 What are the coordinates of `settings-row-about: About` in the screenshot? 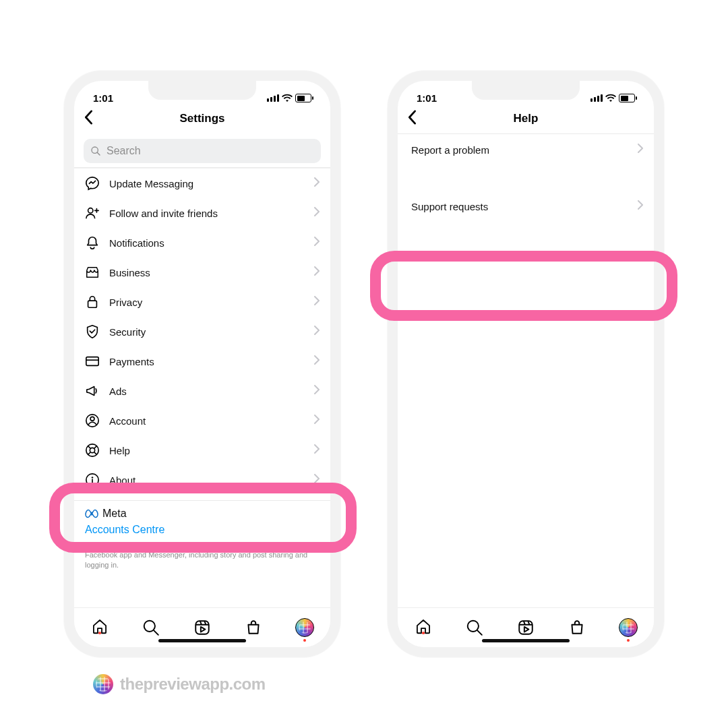 It's located at (202, 480).